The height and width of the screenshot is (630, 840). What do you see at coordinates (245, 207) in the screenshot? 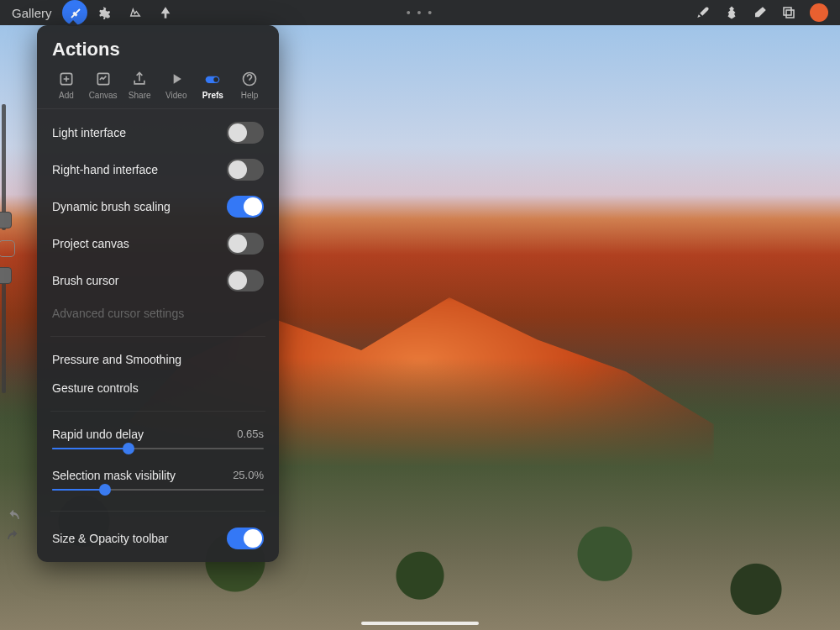
I see `toggle-dynamic-brush` at bounding box center [245, 207].